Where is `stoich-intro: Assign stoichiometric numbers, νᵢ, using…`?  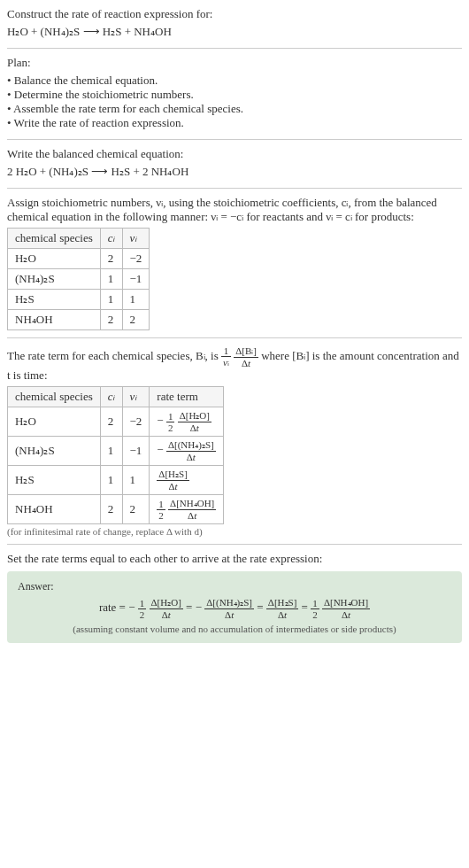
stoich-intro: Assign stoichiometric numbers, νᵢ, using… is located at coordinates (234, 210).